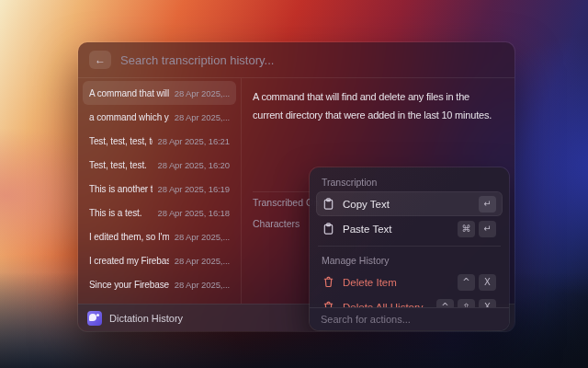  Describe the element at coordinates (410, 318) in the screenshot. I see `actions-search-bar: Search for actions...` at that location.